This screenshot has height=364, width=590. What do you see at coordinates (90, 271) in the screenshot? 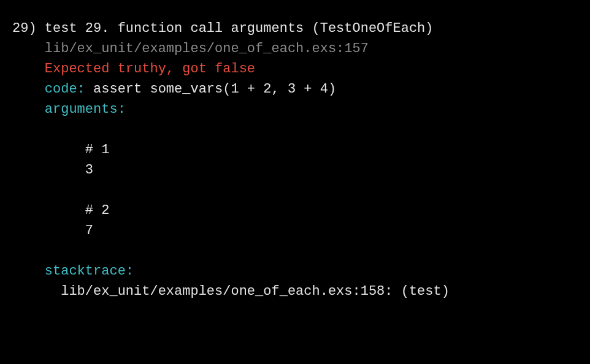
I see `stacktrace-label: stacktrace:` at bounding box center [90, 271].